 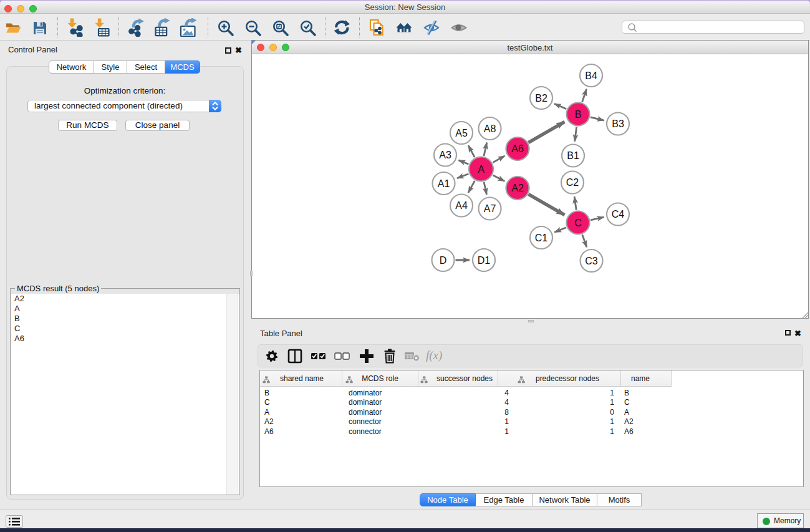 I want to click on svg-text: C4, so click(x=619, y=215).